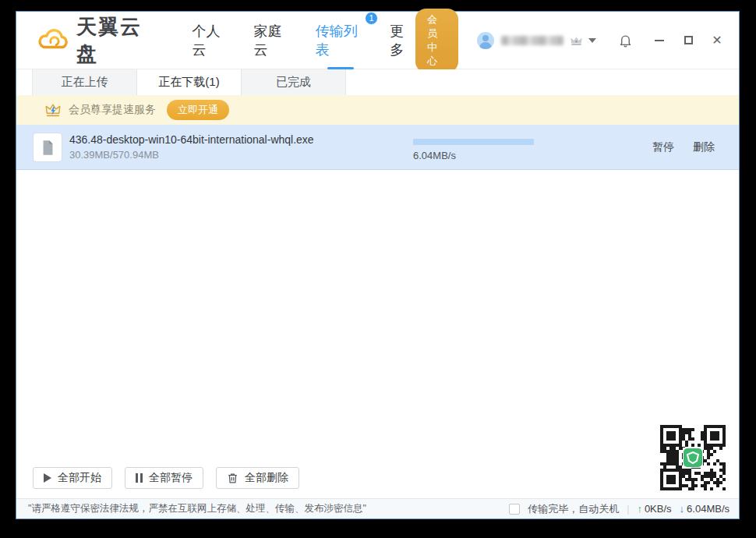 This screenshot has height=538, width=756. What do you see at coordinates (97, 41) in the screenshot?
I see `app-logo: 天翼云盘` at bounding box center [97, 41].